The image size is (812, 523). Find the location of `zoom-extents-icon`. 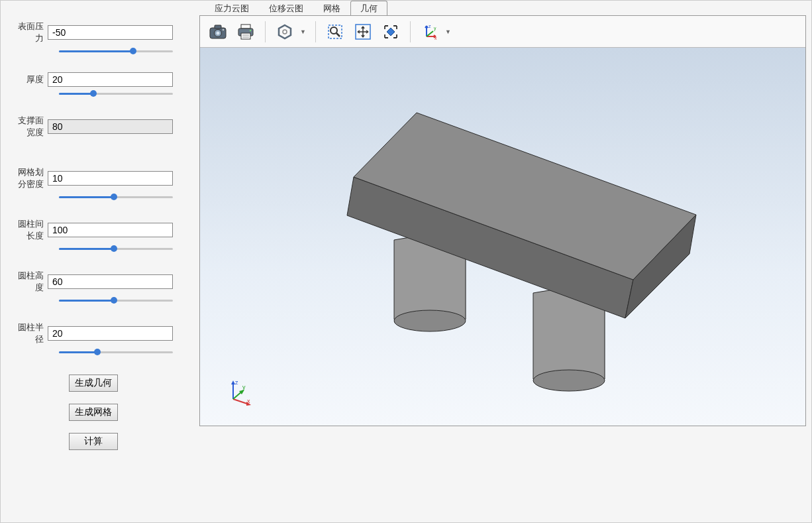

zoom-extents-icon is located at coordinates (363, 32).